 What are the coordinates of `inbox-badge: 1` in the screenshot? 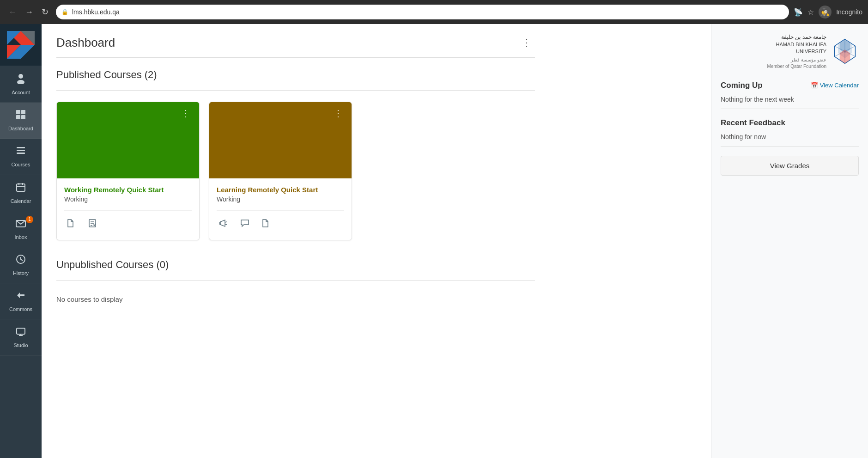 It's located at (30, 220).